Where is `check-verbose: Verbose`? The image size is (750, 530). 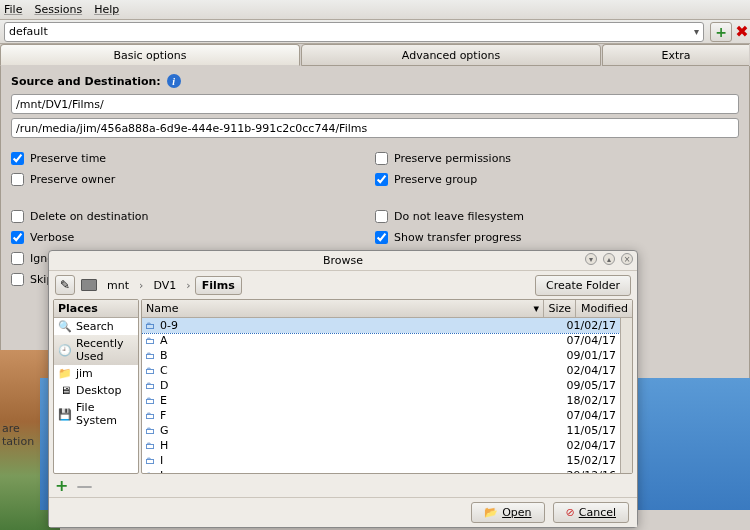
check-verbose: Verbose is located at coordinates (193, 238).